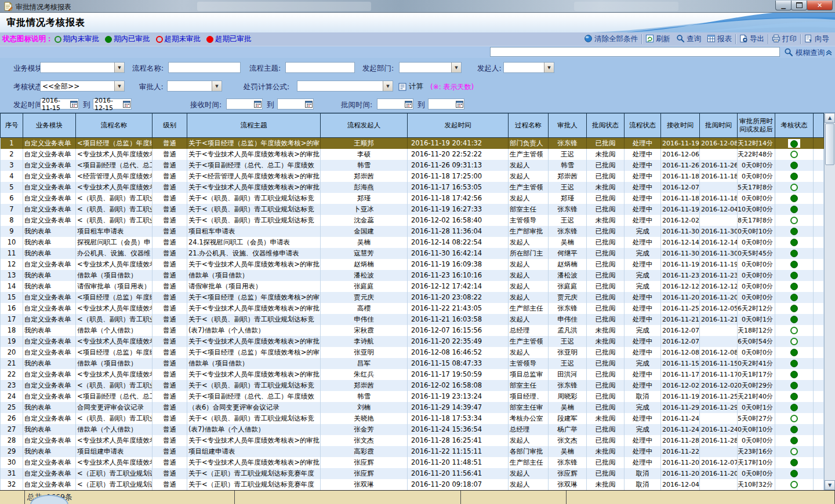  Describe the element at coordinates (719, 330) in the screenshot. I see `table-cell` at that location.